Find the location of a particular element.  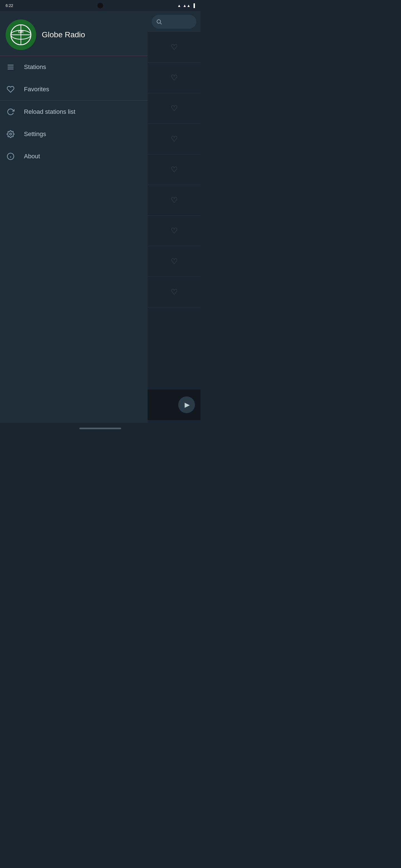

favorite-icon-5: ♡ is located at coordinates (174, 170).